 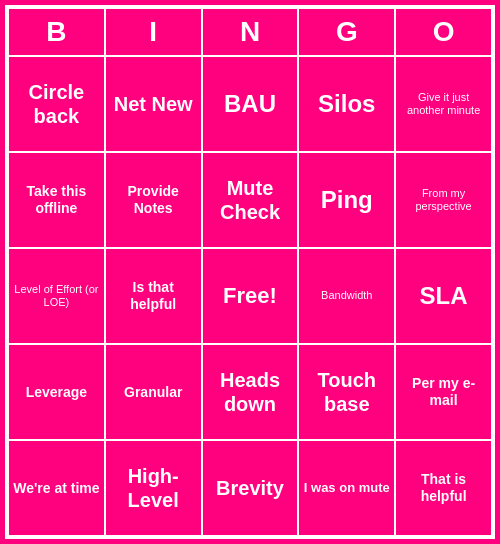 I want to click on cell-1-0: Take this offline, so click(x=56, y=200).